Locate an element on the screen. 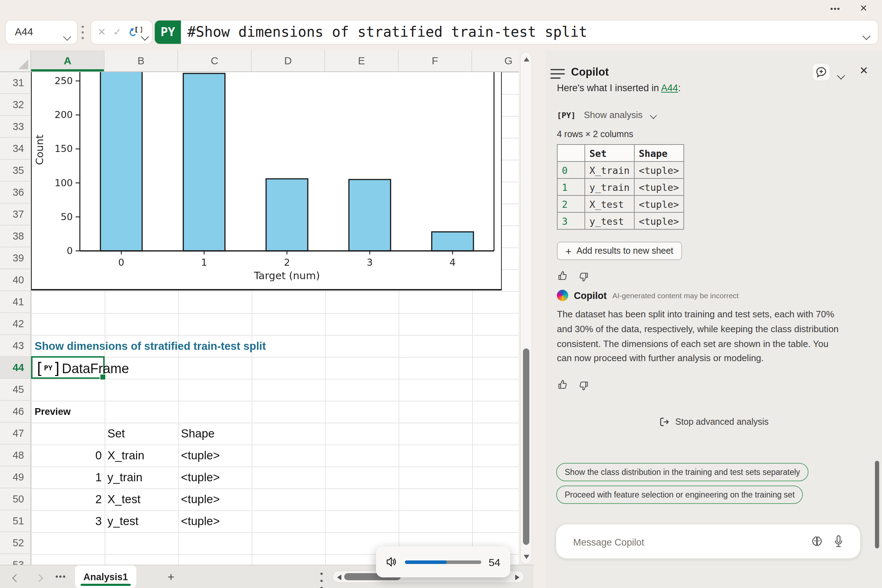 This screenshot has height=588, width=882. tabbar-kebab-icon: ••• is located at coordinates (322, 577).